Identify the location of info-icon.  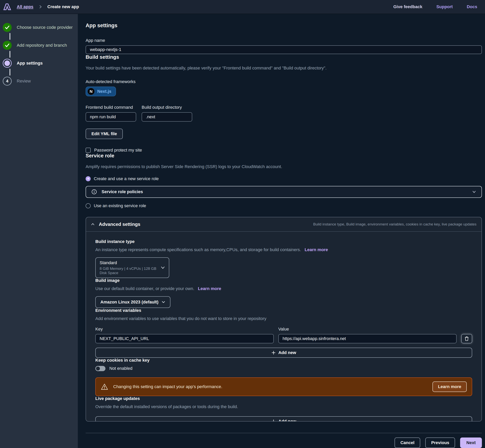
(94, 192).